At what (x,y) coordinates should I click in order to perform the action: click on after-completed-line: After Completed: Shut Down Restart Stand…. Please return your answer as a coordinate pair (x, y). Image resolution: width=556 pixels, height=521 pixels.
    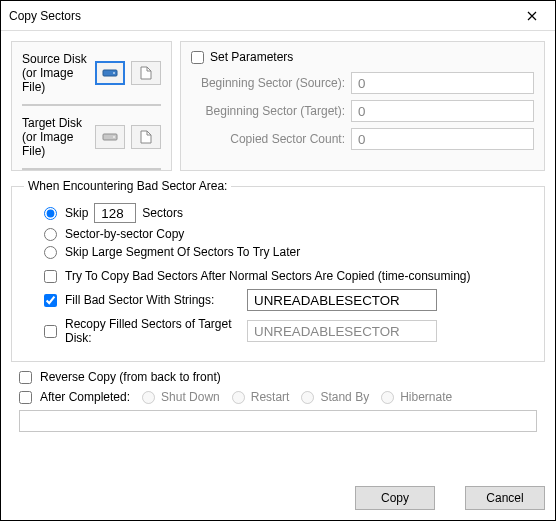
    Looking at the image, I should click on (282, 397).